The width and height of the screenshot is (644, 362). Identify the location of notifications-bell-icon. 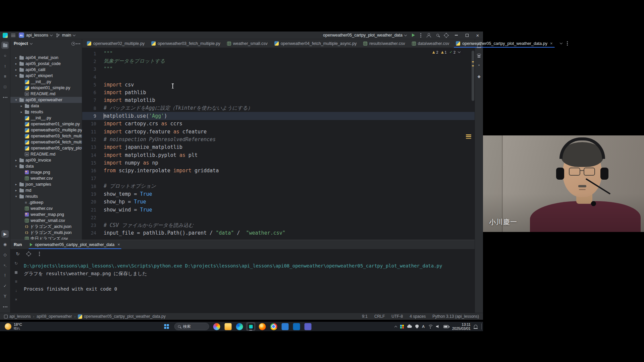
(476, 326).